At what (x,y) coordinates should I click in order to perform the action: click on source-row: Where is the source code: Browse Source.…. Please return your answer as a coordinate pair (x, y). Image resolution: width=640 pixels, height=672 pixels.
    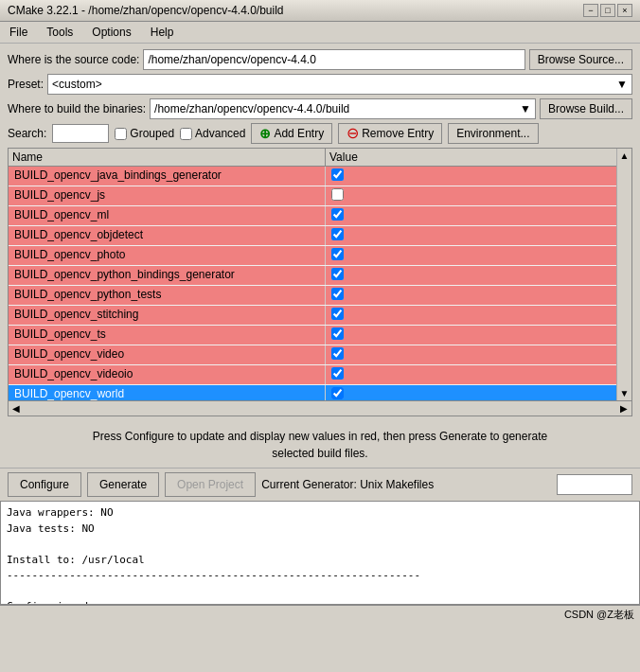
    Looking at the image, I should click on (320, 60).